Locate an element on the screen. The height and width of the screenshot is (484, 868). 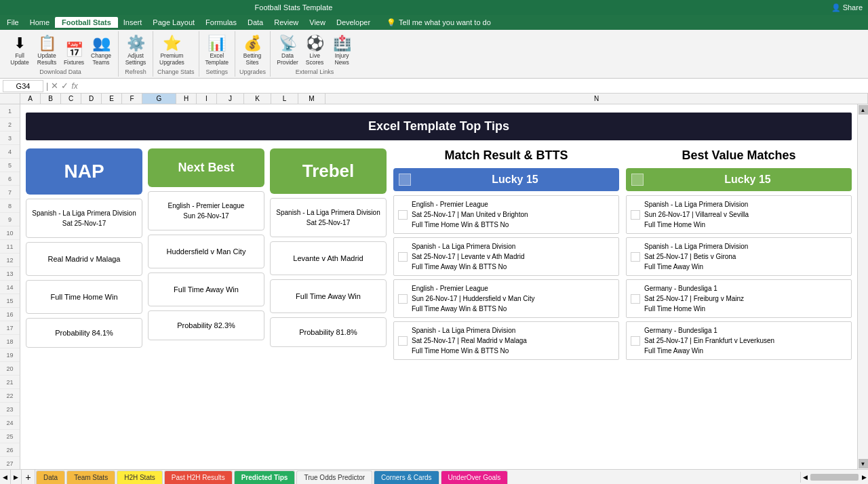
match-result-item-3: English - Premier League Sun 26-Nov-17 |… is located at coordinates (506, 298).